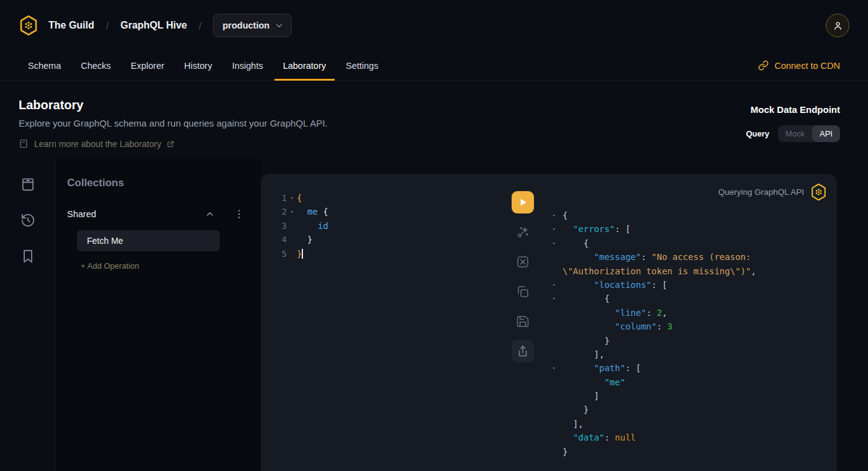  Describe the element at coordinates (523, 351) in the screenshot. I see `share-icon` at that location.